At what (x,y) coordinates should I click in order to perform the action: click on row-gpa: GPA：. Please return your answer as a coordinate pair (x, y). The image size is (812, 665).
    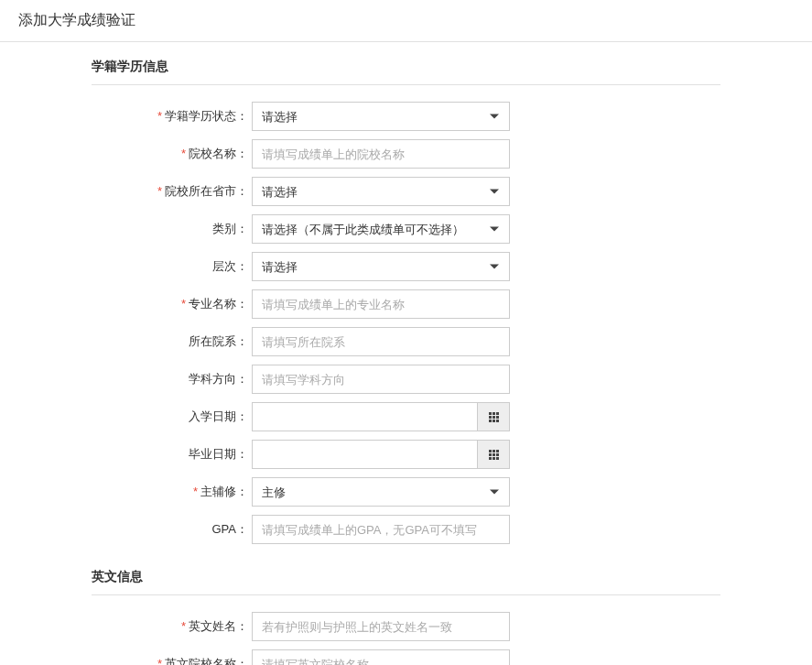
    Looking at the image, I should click on (406, 529).